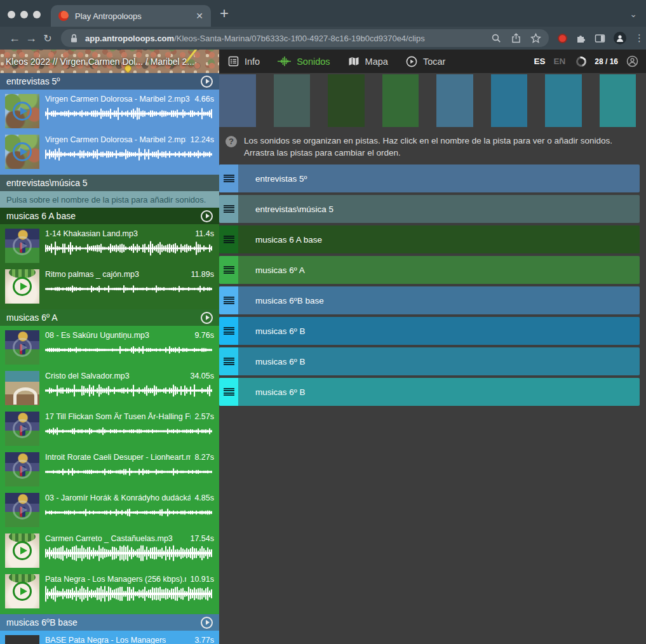 The height and width of the screenshot is (644, 646). What do you see at coordinates (109, 511) in the screenshot?
I see `clip-item: 03 - Jaromír Horák & Konrádyho dudácká .…` at bounding box center [109, 511].